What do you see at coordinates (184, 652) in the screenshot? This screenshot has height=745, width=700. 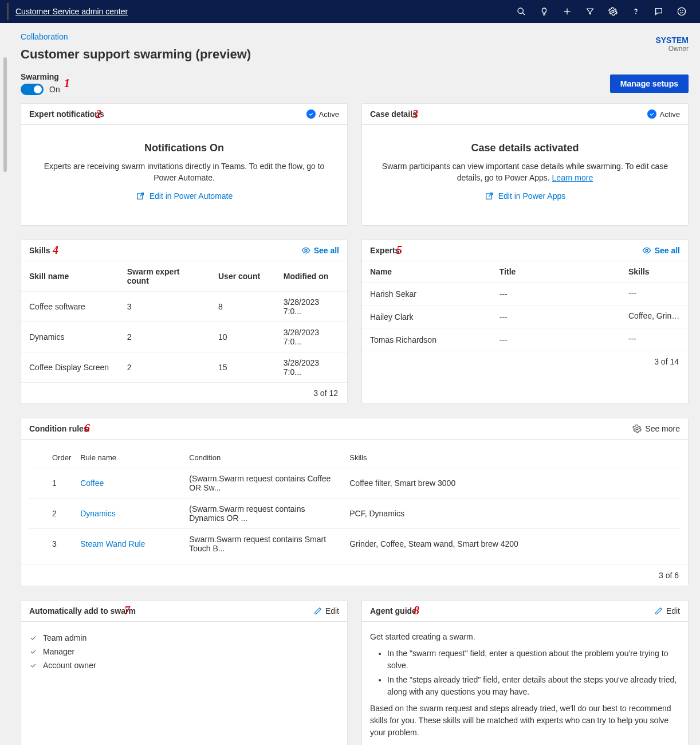 I see `list-item: Manager` at bounding box center [184, 652].